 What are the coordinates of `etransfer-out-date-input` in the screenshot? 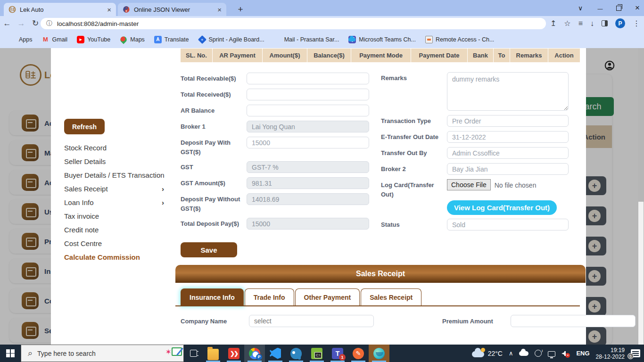 It's located at (508, 137).